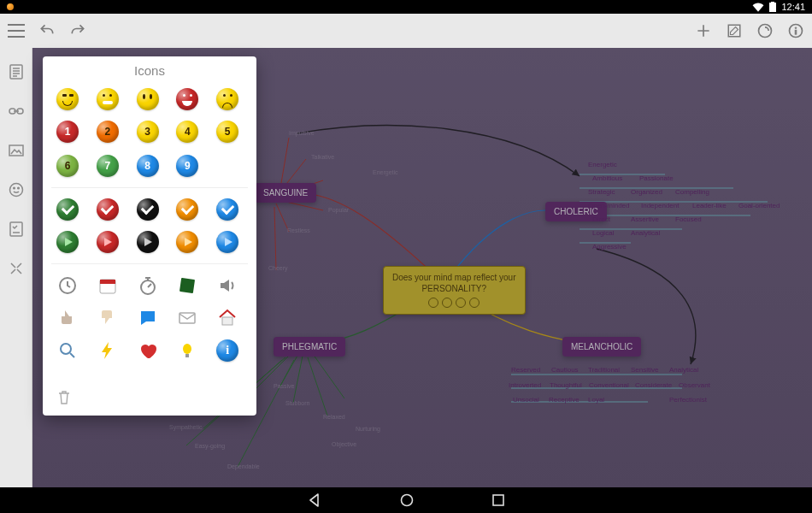 The width and height of the screenshot is (812, 513). I want to click on icon-bolt, so click(108, 351).